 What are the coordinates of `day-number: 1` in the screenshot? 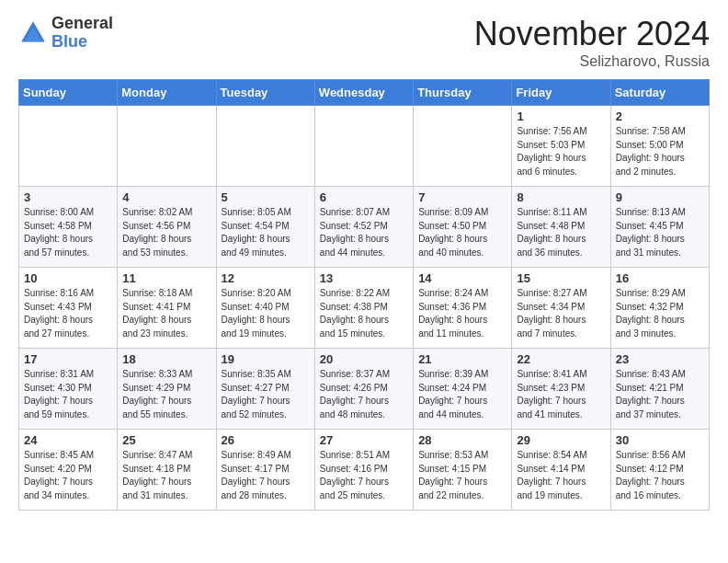 It's located at (561, 116).